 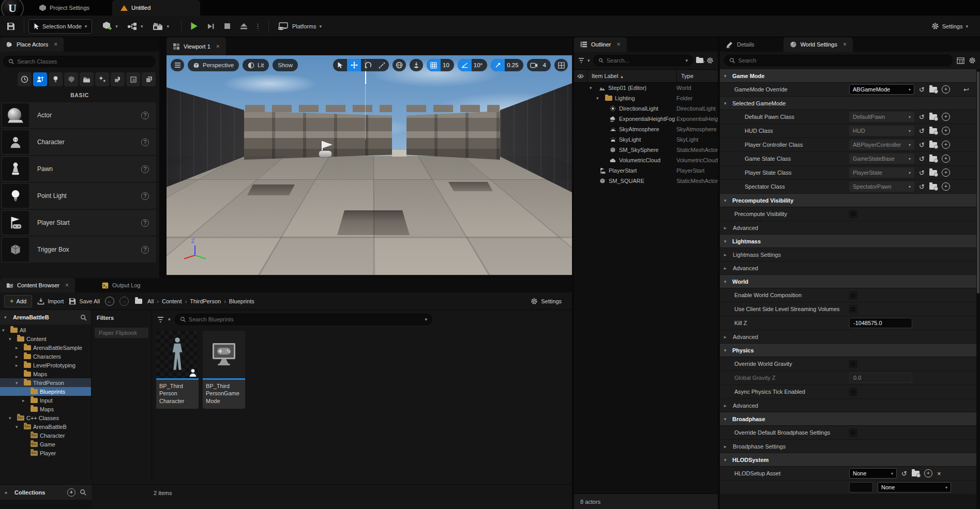 What do you see at coordinates (25, 80) in the screenshot?
I see `category-recent-button` at bounding box center [25, 80].